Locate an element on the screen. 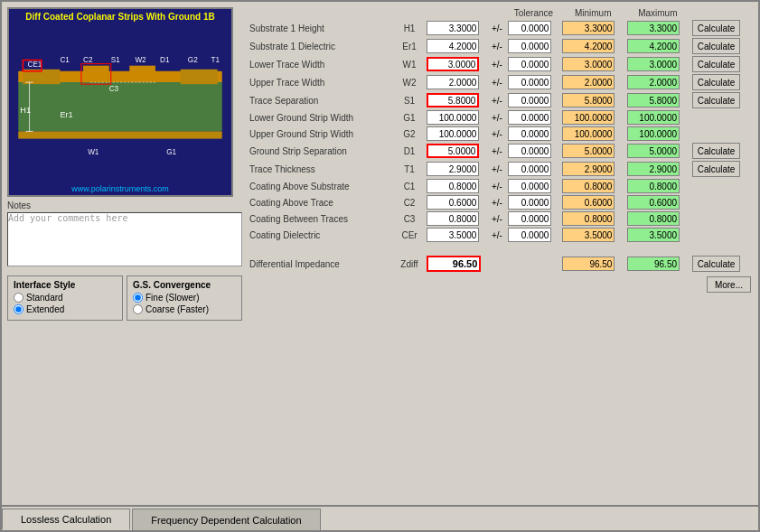  tab-frequency: Frequency Dependent Calculation is located at coordinates (226, 519).